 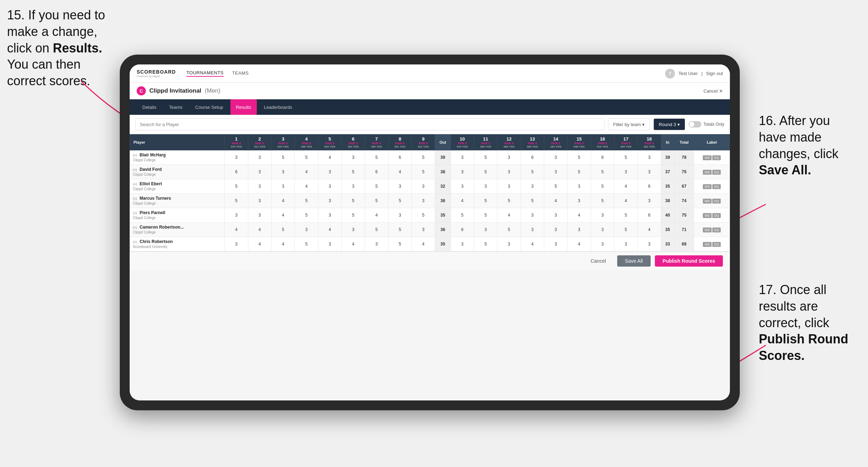 I want to click on subnav-details: Details, so click(x=149, y=107).